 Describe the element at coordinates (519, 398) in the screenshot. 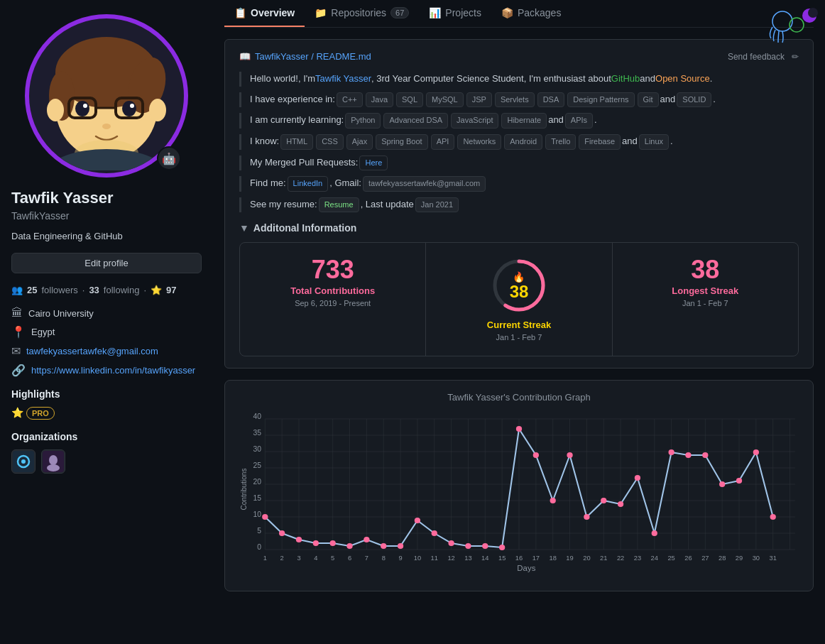

I see `contribution-graph-title: Tawfik Yasser's Contribution Graph` at that location.